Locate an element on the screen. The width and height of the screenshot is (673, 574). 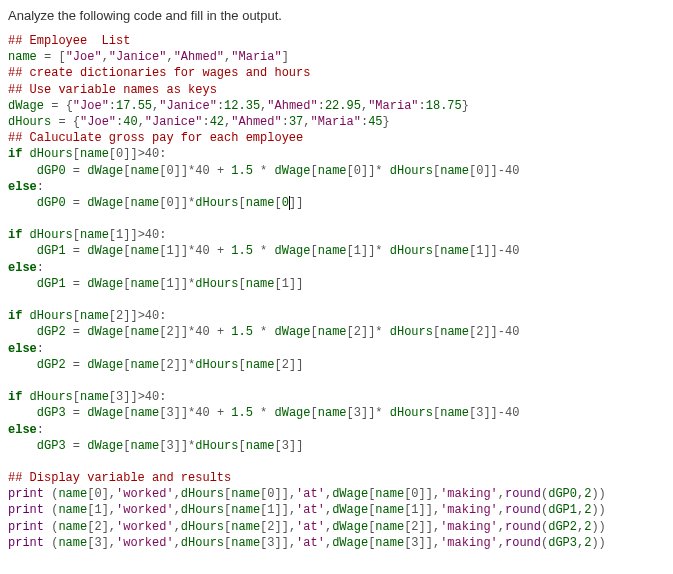
number: 12.35 is located at coordinates (242, 106).